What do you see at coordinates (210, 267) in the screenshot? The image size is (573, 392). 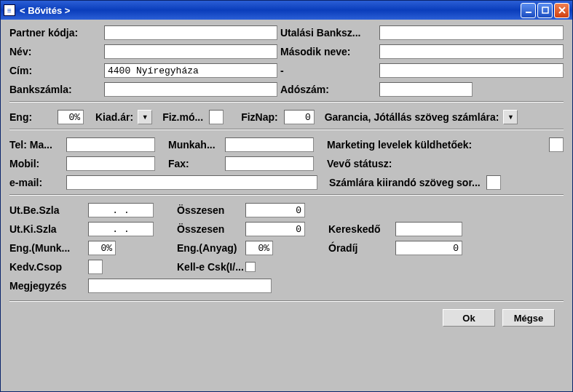 I see `label-kelle-csk: Kell-e Csk(I/...` at bounding box center [210, 267].